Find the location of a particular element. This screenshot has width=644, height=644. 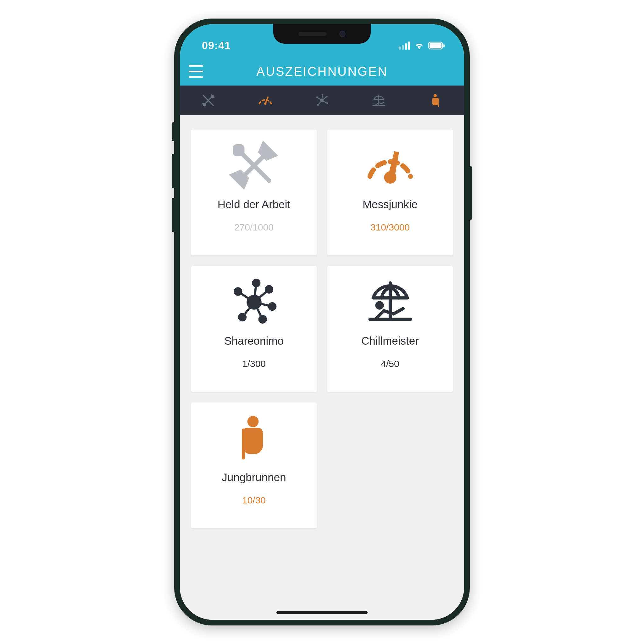

battery-icon is located at coordinates (437, 46).